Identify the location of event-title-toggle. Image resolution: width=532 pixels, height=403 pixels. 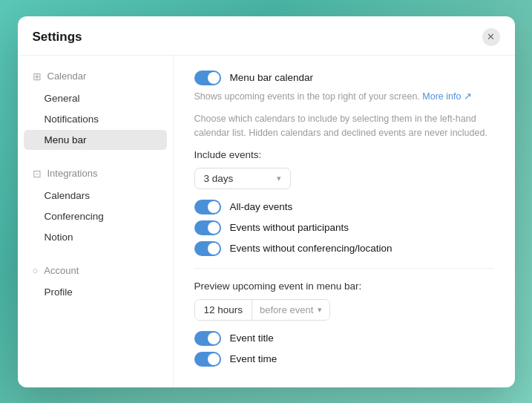
(208, 338).